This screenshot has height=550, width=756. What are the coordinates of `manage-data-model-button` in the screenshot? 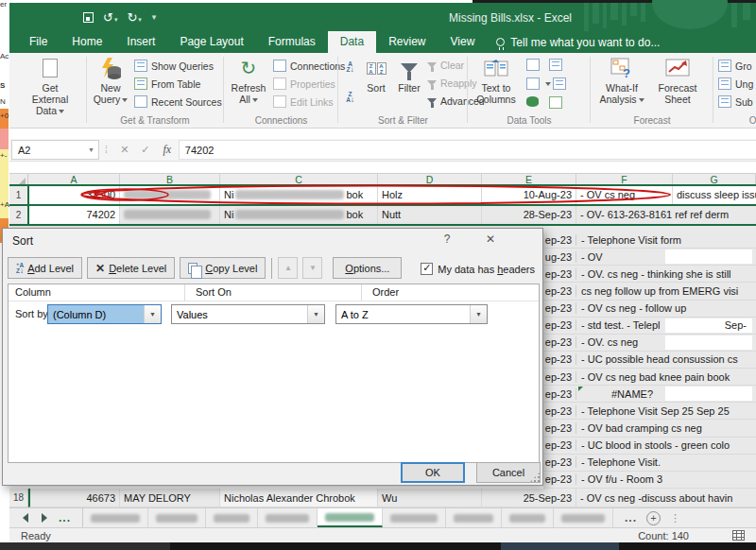 It's located at (556, 102).